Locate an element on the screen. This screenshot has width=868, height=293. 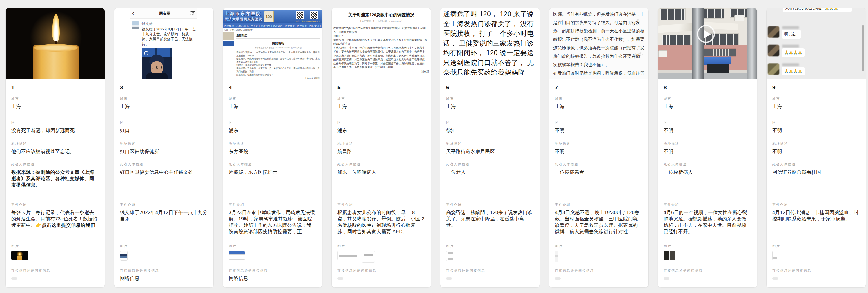
cover-text-screenshot: 迷病危了叫 120， 120 来了说 全上海发热门诊都关了， 没有 医院接收， … is located at coordinates (490, 43).